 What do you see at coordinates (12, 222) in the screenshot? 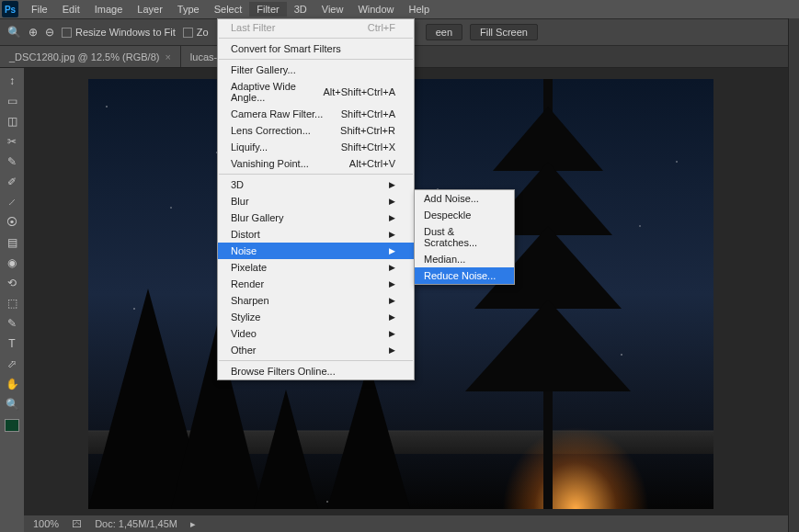
I see `clone-tool-icon: ⦿` at bounding box center [12, 222].